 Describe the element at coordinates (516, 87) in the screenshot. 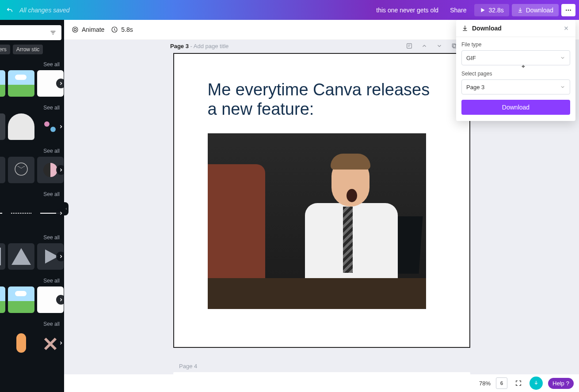

I see `select-pages-select: Page 3` at that location.